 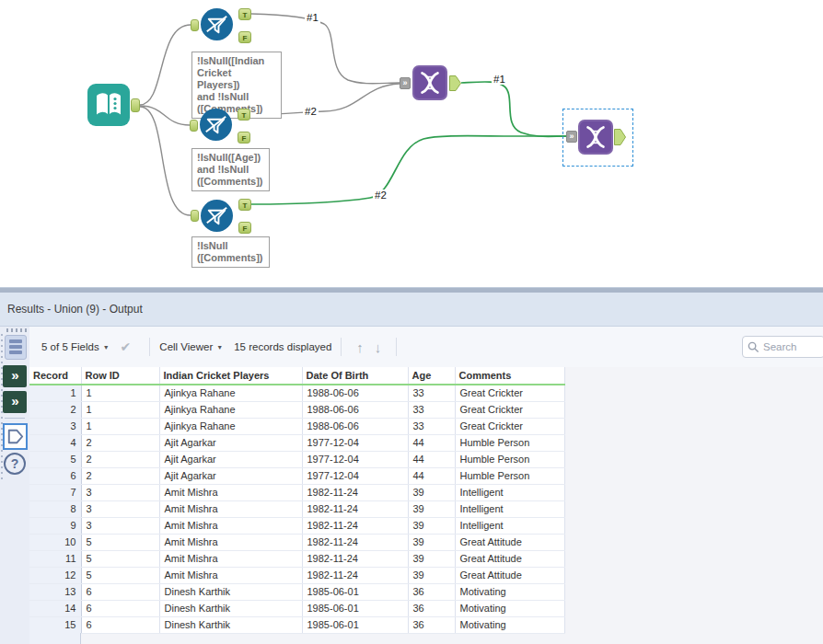 What do you see at coordinates (245, 37) in the screenshot?
I see `filter1-false-anchor: F` at bounding box center [245, 37].